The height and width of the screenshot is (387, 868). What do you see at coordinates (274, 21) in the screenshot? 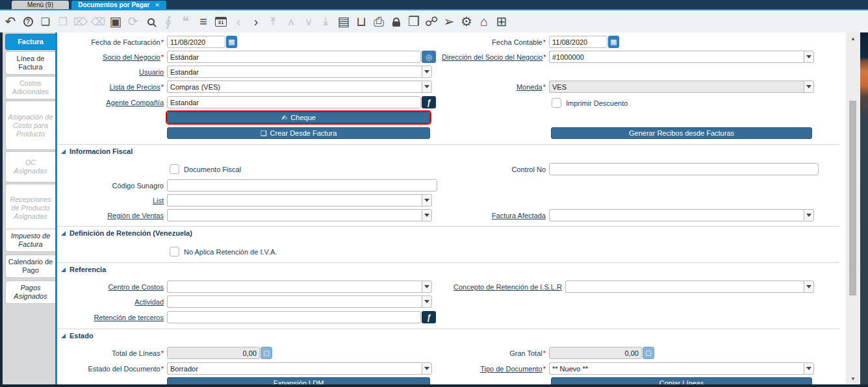
I see `first-record-icon: ⇤` at bounding box center [274, 21].